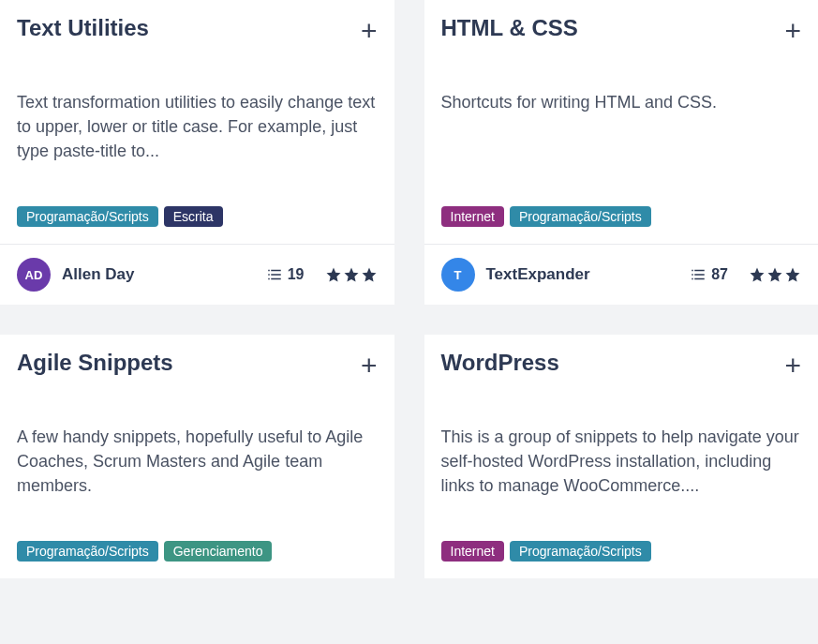 This screenshot has width=818, height=644. I want to click on tag-list: Programação/ScriptsGerenciamento, so click(197, 551).